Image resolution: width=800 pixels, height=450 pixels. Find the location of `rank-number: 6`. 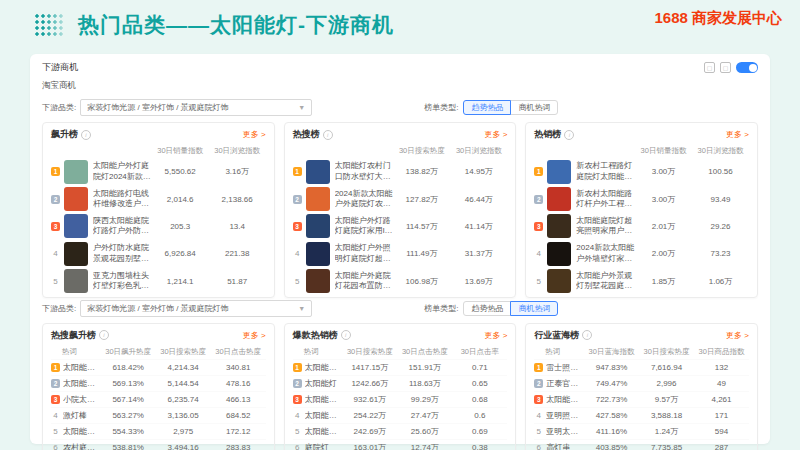

rank-number: 6 is located at coordinates (56, 446).